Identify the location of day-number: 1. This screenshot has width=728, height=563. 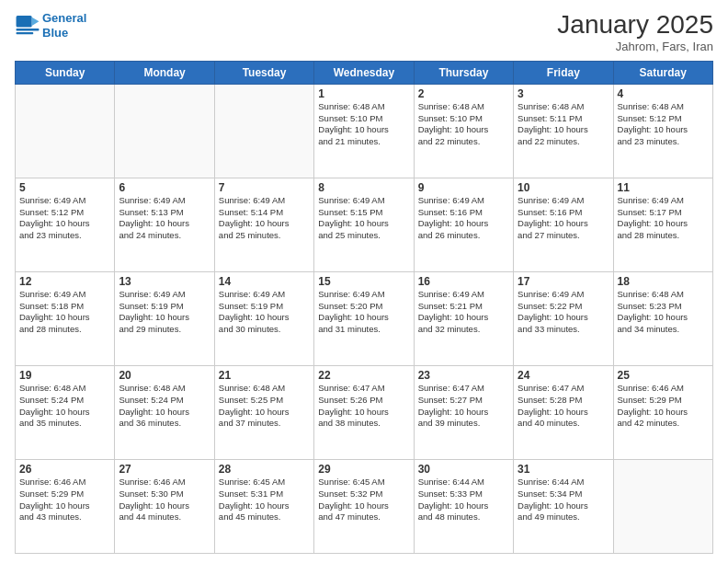
(364, 94).